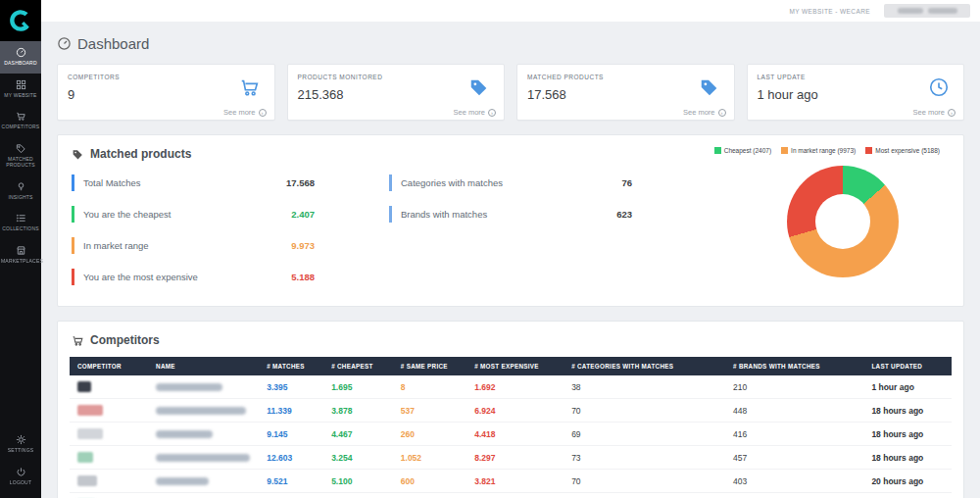 Image resolution: width=980 pixels, height=498 pixels. I want to click on power-icon, so click(22, 473).